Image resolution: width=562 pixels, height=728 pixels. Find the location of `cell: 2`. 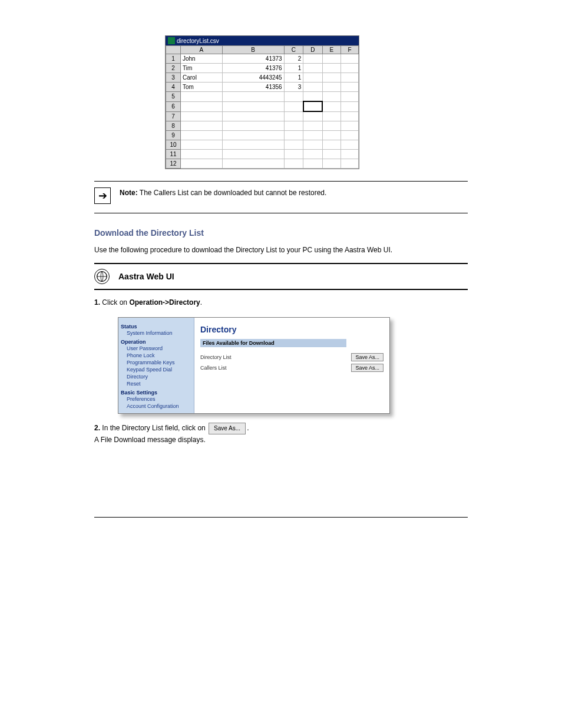

cell: 2 is located at coordinates (293, 59).